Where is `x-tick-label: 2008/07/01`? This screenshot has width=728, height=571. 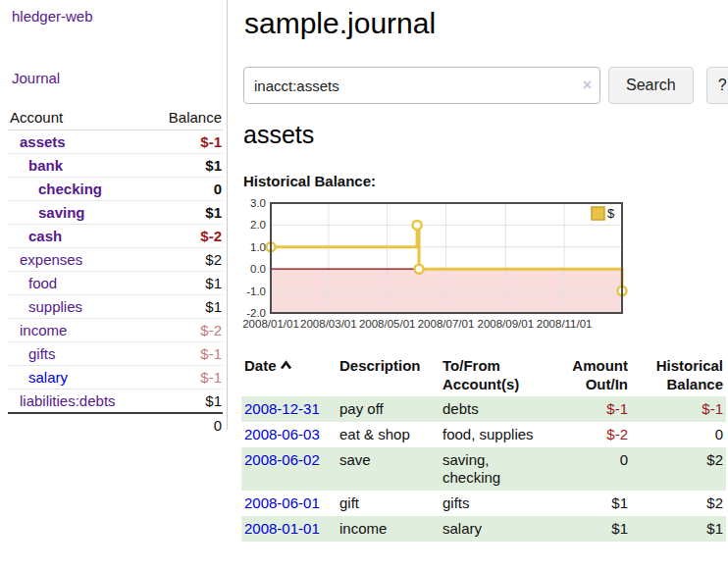
x-tick-label: 2008/07/01 is located at coordinates (446, 324).